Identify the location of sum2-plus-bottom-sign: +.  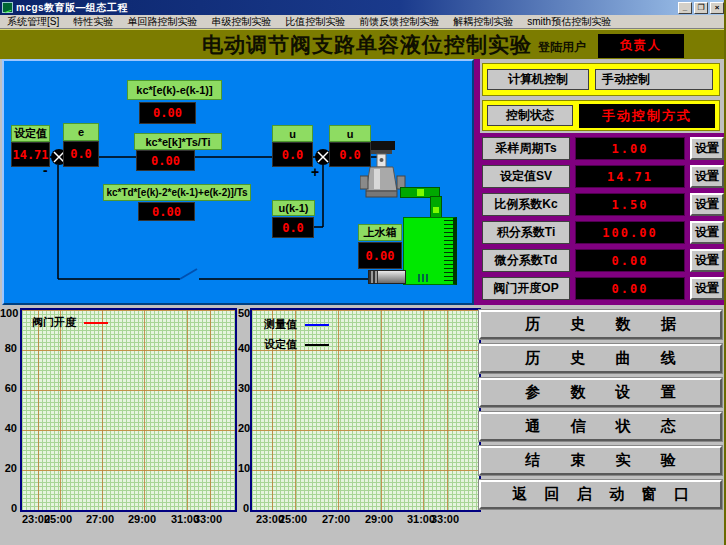
(315, 172).